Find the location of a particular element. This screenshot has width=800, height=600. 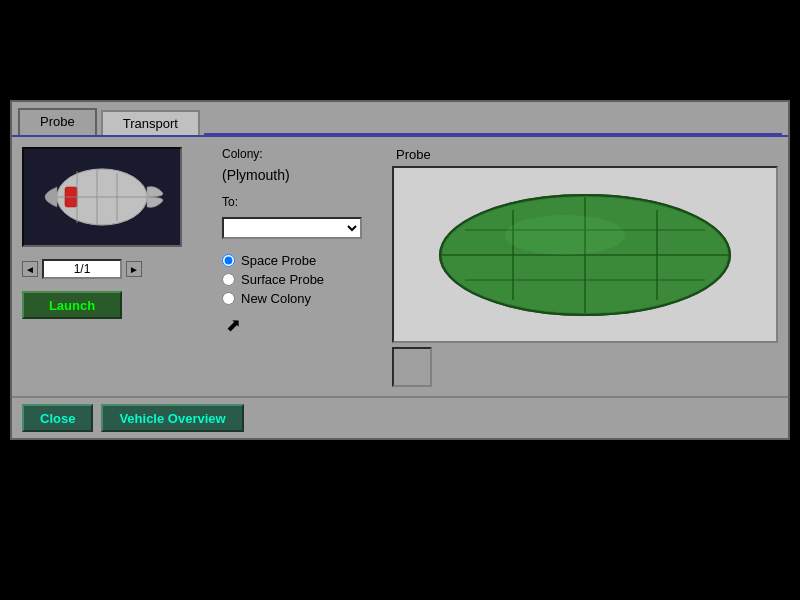

destination-dropdown is located at coordinates (292, 228).